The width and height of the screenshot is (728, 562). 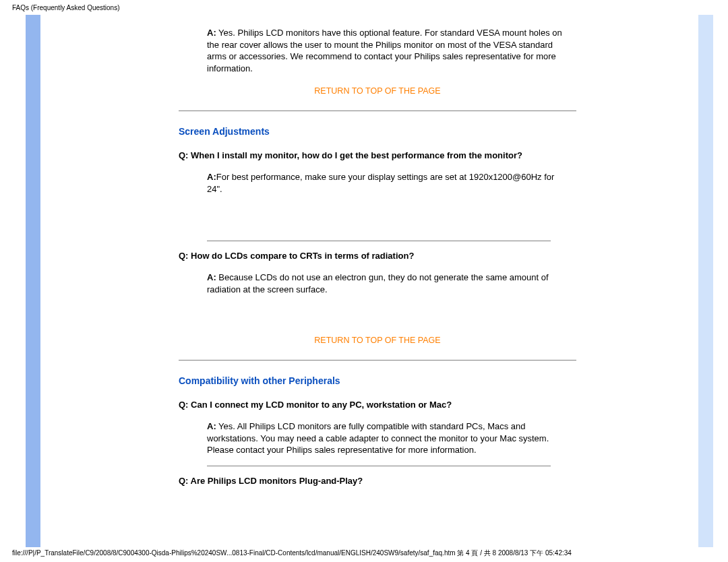 What do you see at coordinates (706, 281) in the screenshot?
I see `right-sidebar-bar` at bounding box center [706, 281].